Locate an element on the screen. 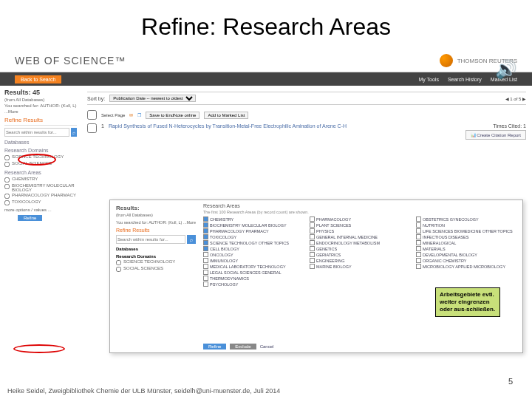 This screenshot has width=532, height=399. area-item: MEDICAL LABORATORY TECHNOLOGY is located at coordinates (253, 266).